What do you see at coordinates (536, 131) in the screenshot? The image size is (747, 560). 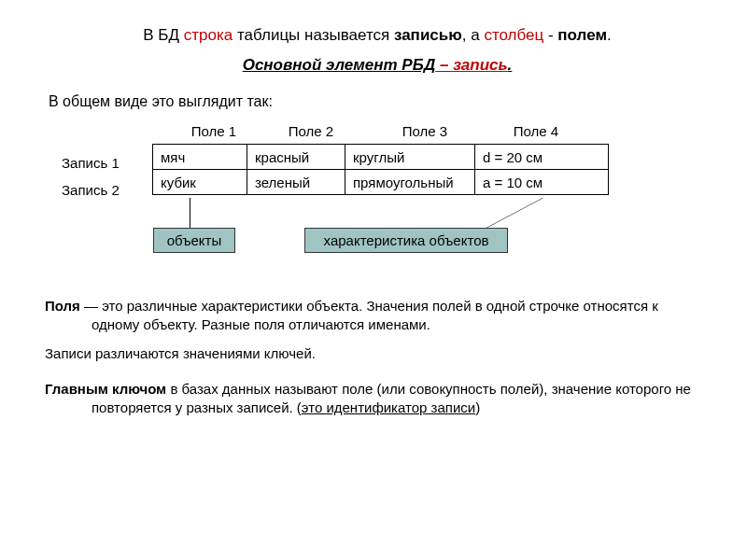 I see `field-header-4: Поле 4` at bounding box center [536, 131].